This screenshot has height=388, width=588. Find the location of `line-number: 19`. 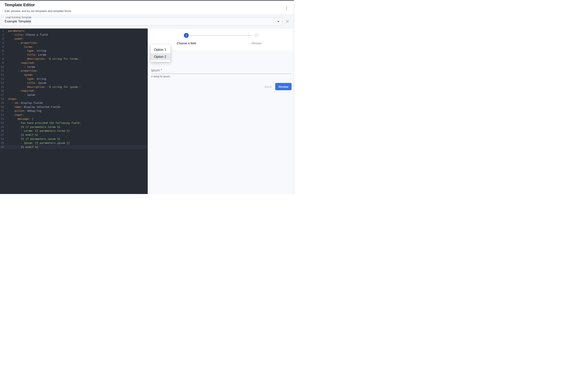

line-number: 19 is located at coordinates (2, 103).